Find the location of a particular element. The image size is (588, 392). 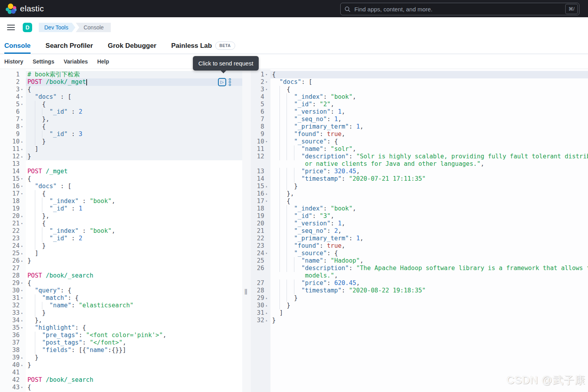

code-line: 29▴} is located at coordinates (419, 298).